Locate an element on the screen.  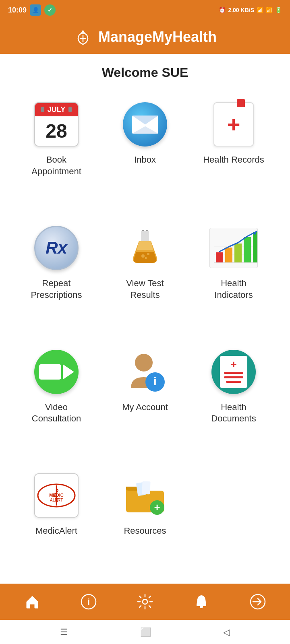
menu-item-medicalert: MEDIC ALERT MedicAlert is located at coordinates (56, 519).